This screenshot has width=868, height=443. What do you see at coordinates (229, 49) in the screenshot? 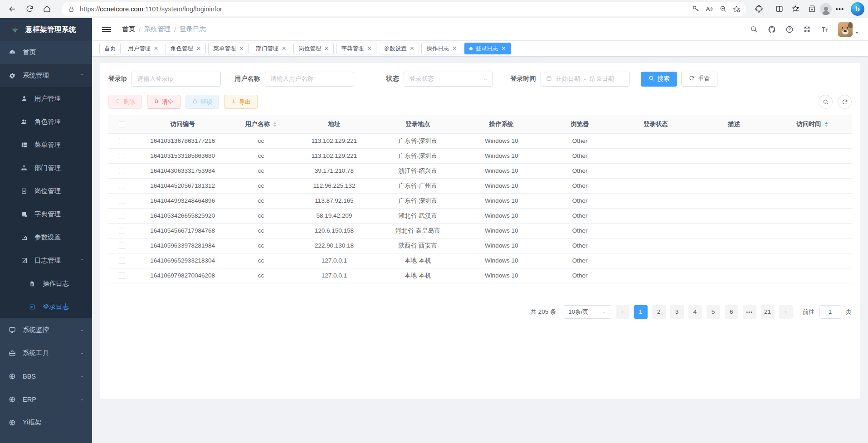
I see `tab-menu-management: 菜单管理 ✕` at bounding box center [229, 49].